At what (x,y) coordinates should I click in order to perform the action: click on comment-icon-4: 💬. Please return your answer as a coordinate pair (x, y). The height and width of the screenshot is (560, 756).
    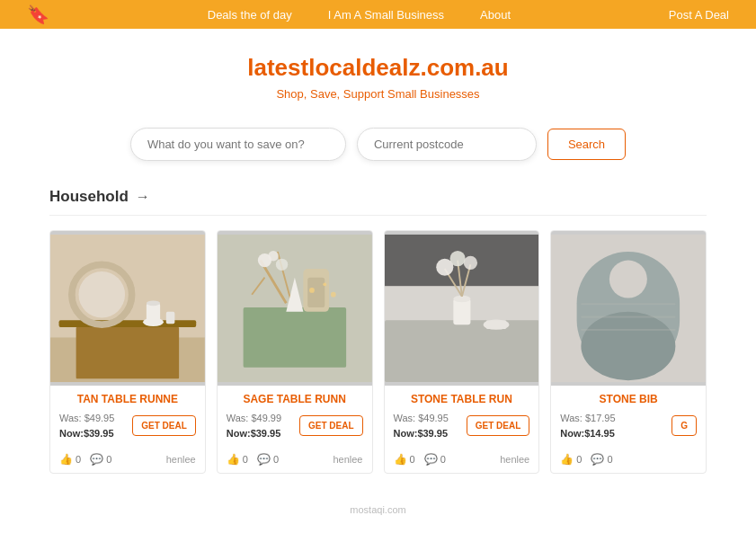
    Looking at the image, I should click on (597, 459).